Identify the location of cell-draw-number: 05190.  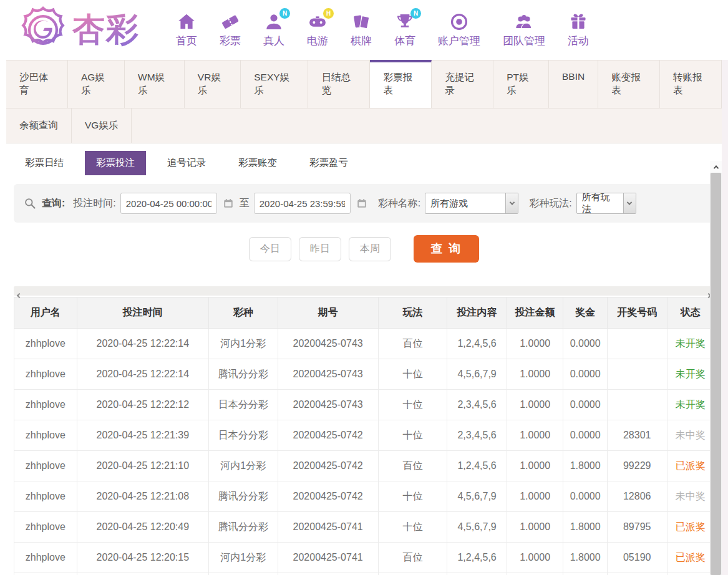
(637, 558).